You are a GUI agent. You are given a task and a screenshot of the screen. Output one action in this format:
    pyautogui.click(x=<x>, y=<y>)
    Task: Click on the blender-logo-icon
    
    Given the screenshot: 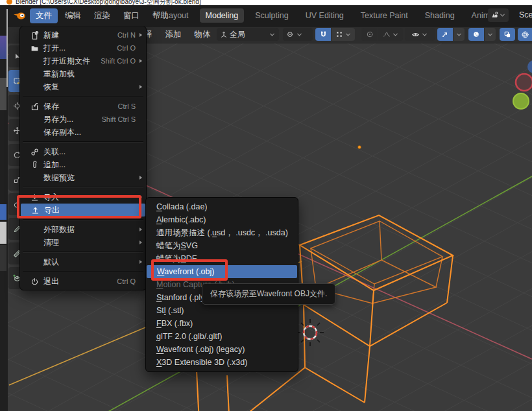 What is the action you would take?
    pyautogui.click(x=20, y=16)
    